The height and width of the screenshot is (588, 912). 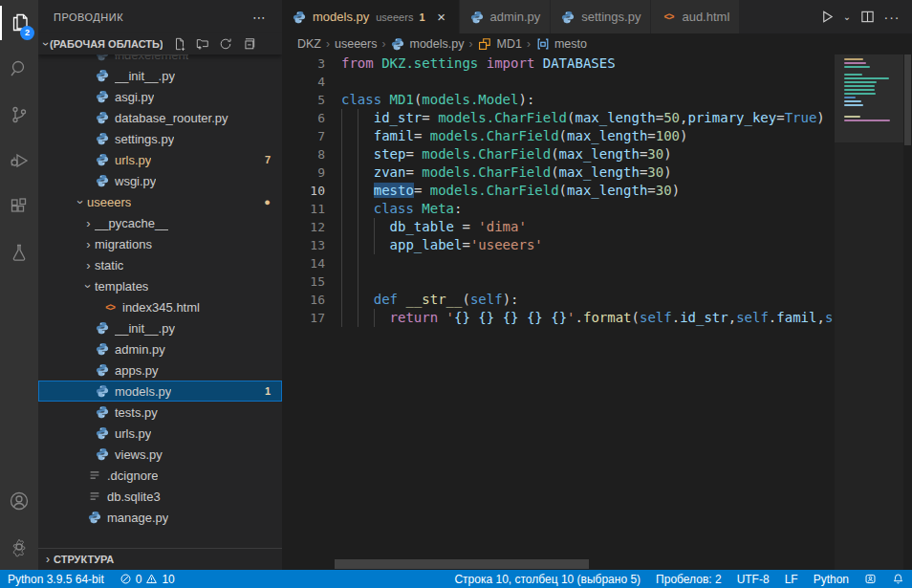 I want to click on chevron-closed-icon: ›, so click(x=88, y=245).